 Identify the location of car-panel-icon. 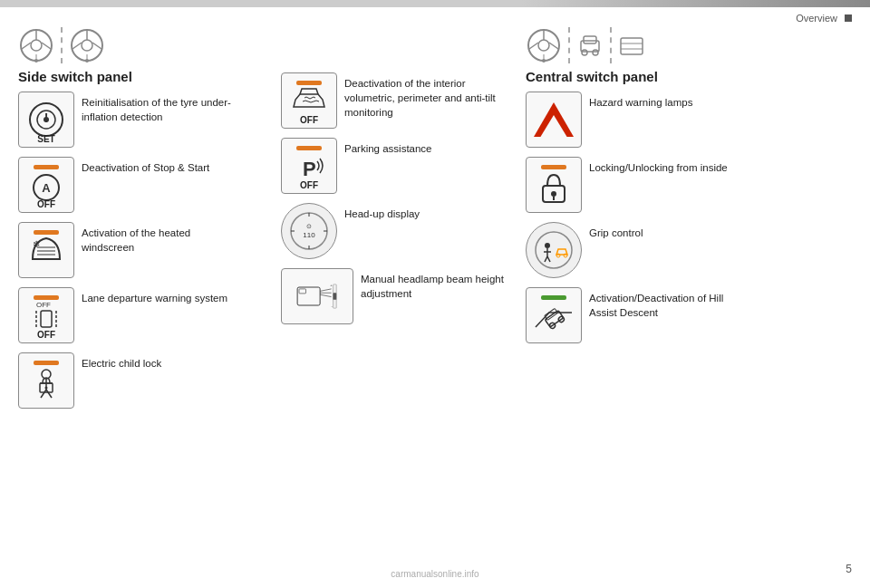
(632, 45).